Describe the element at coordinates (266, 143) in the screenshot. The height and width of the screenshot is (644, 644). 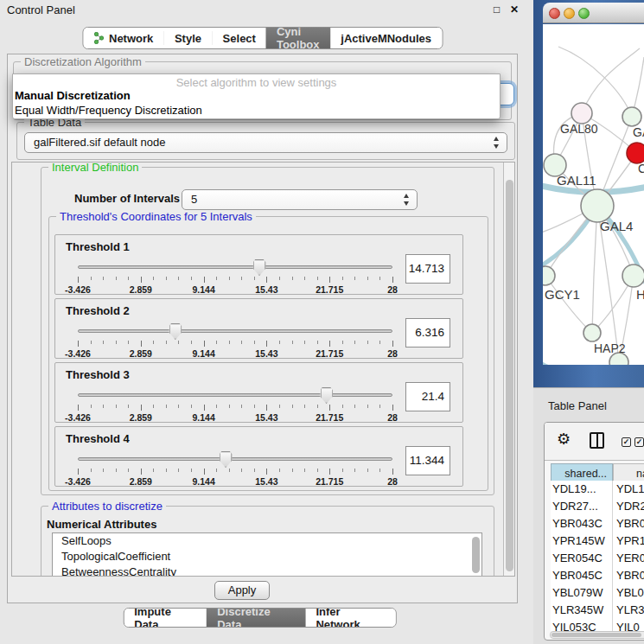
I see `table-data-select: galFiltered.sif default node` at that location.